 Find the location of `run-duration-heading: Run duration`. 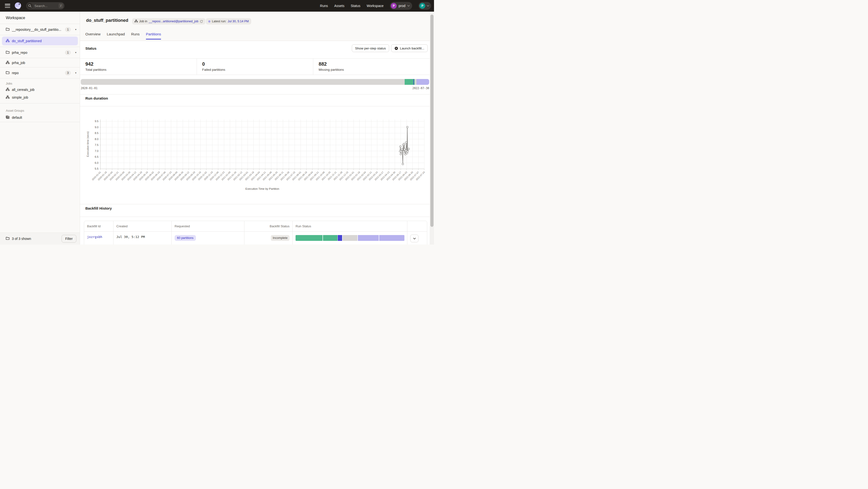

run-duration-heading: Run duration is located at coordinates (96, 98).